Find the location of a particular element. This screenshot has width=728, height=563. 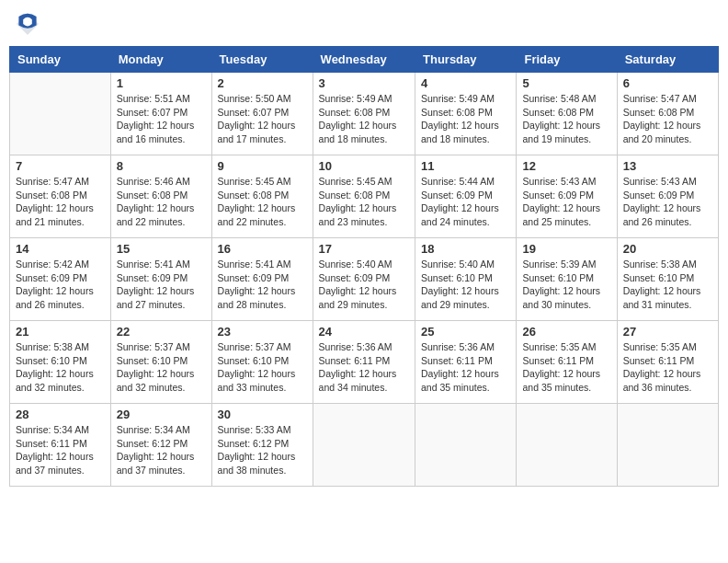

day-cell: 6Sunrise: 5:47 AMSunset: 6:08 PMDaylight… is located at coordinates (667, 114).